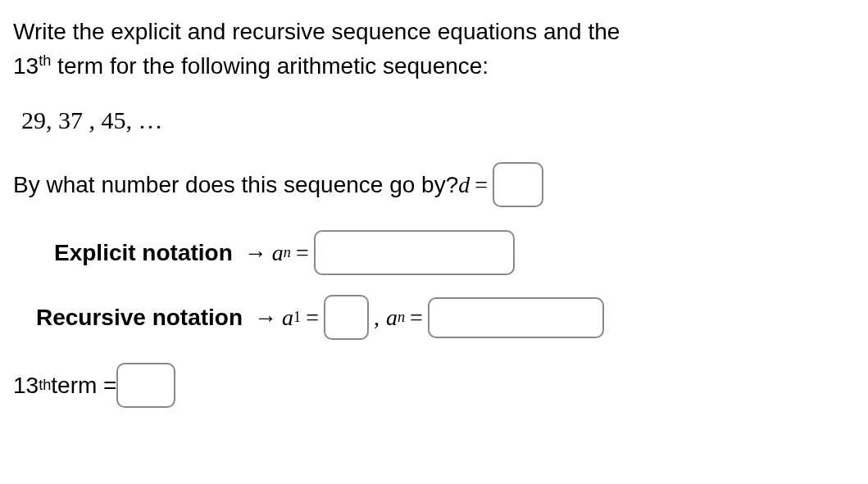 This screenshot has width=868, height=484. Describe the element at coordinates (84, 386) in the screenshot. I see `term-label: term =` at that location.